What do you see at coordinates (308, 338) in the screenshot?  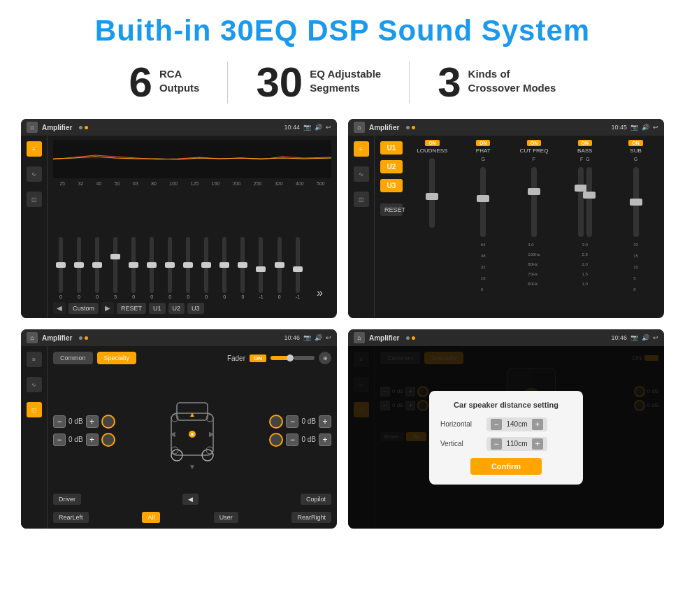 I see `status-right-3: 10:46 📷 🔊 ↩` at bounding box center [308, 338].